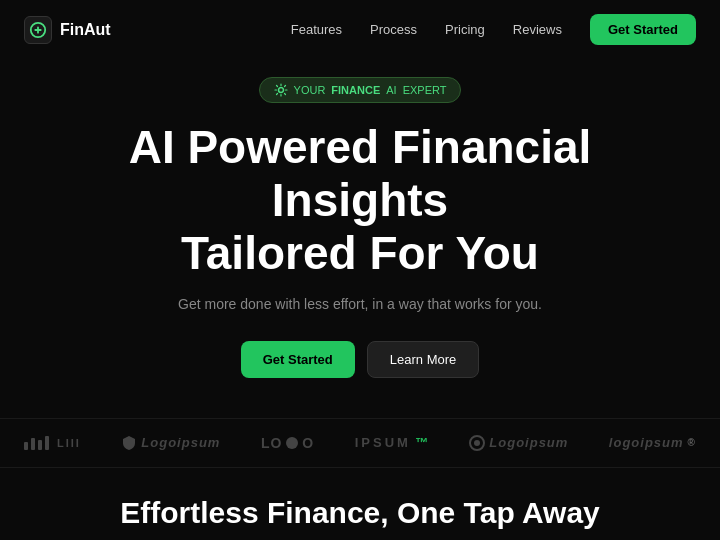 The width and height of the screenshot is (720, 540). Describe the element at coordinates (360, 253) in the screenshot. I see `hero-title-line2: Tailored For You` at that location.